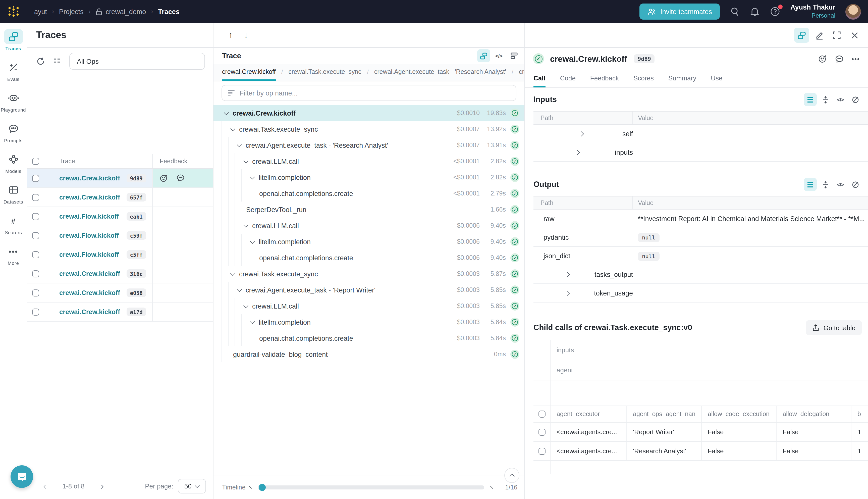 This screenshot has height=499, width=868. What do you see at coordinates (682, 79) in the screenshot?
I see `tab-summary: Summary` at bounding box center [682, 79].